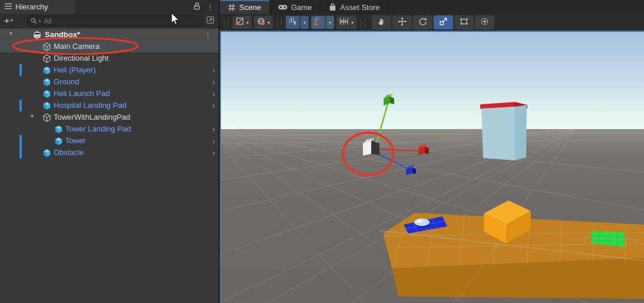  What do you see at coordinates (115, 21) in the screenshot?
I see `hierarchy-search-field: ▾` at bounding box center [115, 21].